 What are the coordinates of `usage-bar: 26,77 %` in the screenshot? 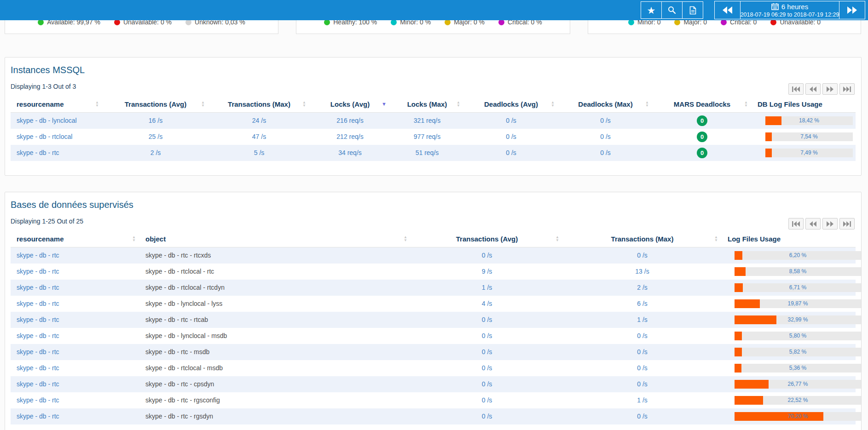 It's located at (798, 384).